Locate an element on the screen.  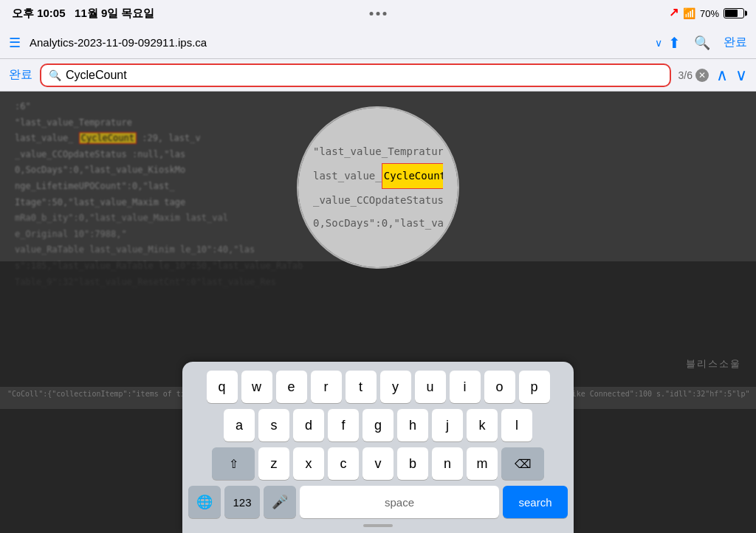
key-h: h is located at coordinates (413, 425).